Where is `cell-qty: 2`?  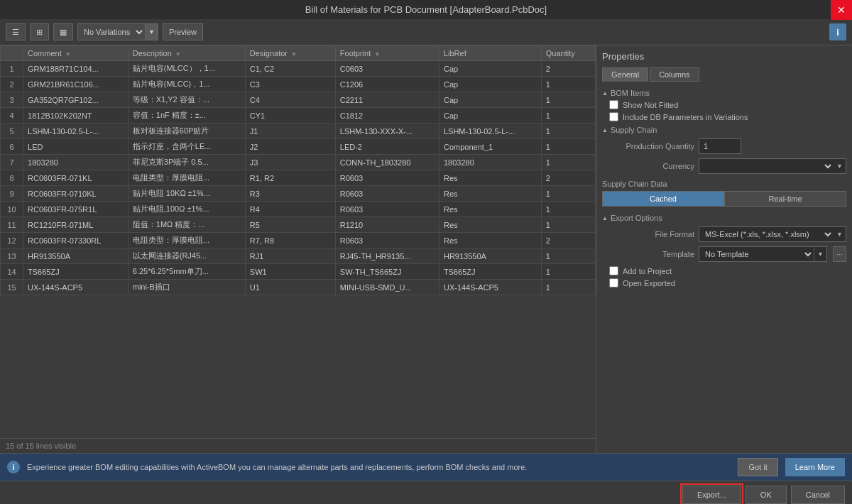 cell-qty: 2 is located at coordinates (568, 241).